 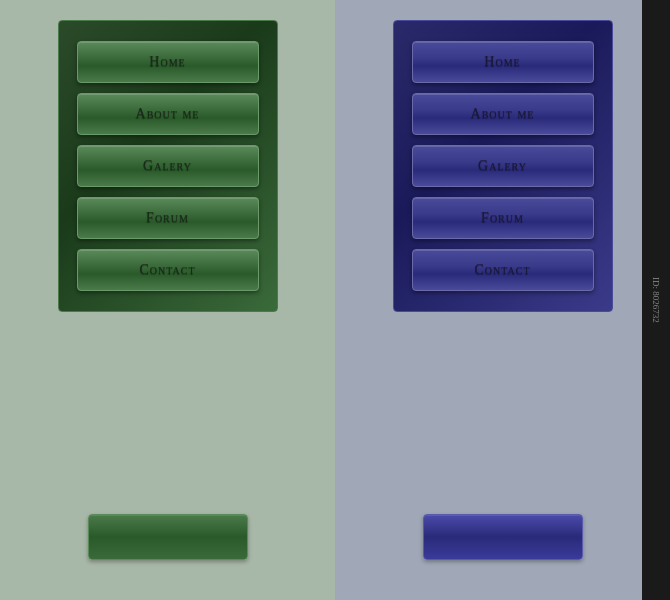 What do you see at coordinates (503, 537) in the screenshot?
I see `right-bottom-button` at bounding box center [503, 537].